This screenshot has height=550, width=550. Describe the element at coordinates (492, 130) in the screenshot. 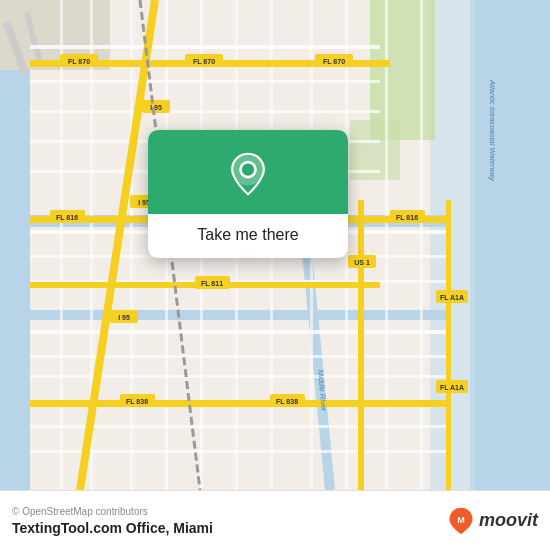

I see `svg-text: Atlantic Intracoastal Waterway` at that location.